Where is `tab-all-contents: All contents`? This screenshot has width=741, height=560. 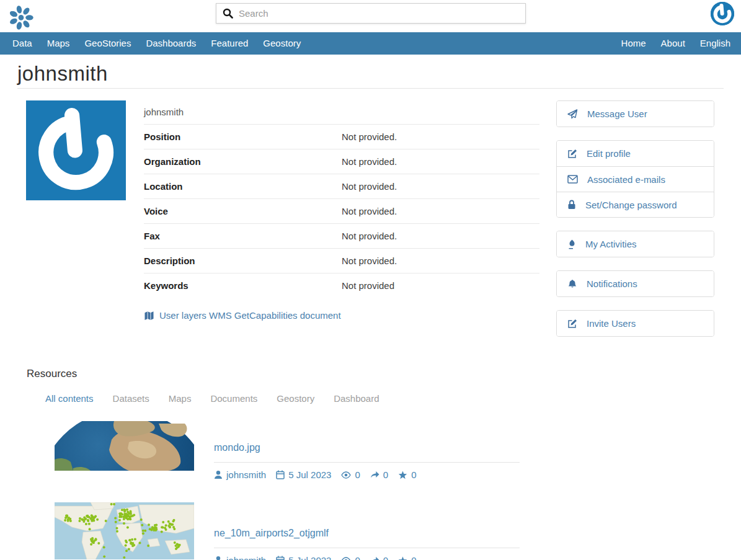
tab-all-contents: All contents is located at coordinates (69, 398).